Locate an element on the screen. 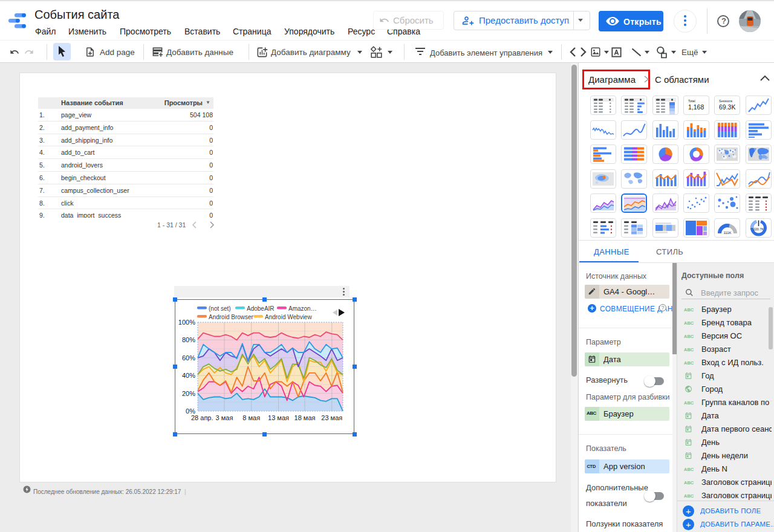  svg-text: Sessions is located at coordinates (726, 101).